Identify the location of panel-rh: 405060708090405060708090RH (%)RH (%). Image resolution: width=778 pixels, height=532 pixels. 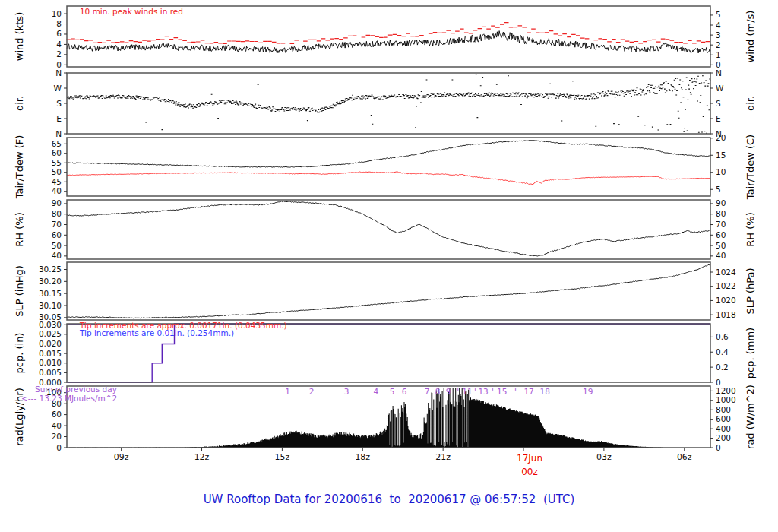
(384, 230).